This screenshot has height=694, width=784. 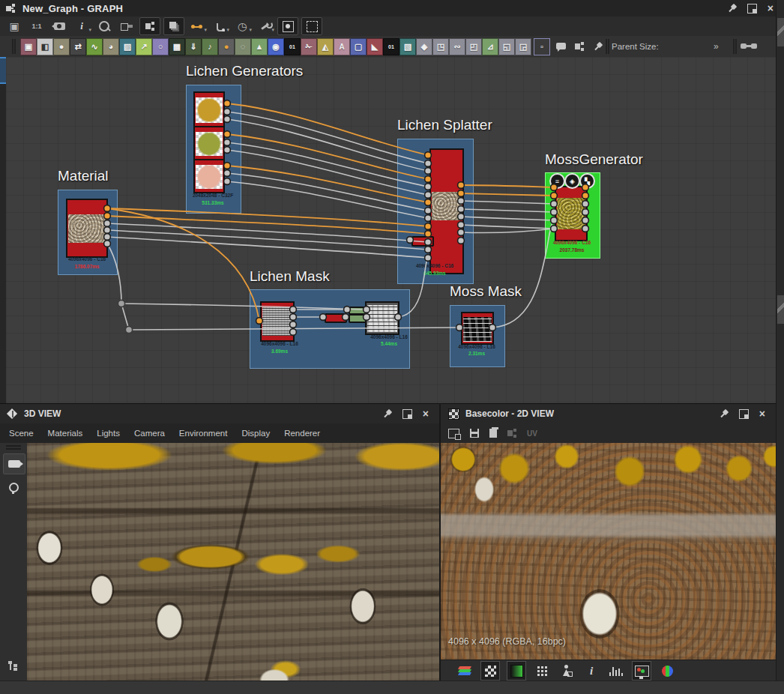 I want to click on tiling-button, so click(x=542, y=671).